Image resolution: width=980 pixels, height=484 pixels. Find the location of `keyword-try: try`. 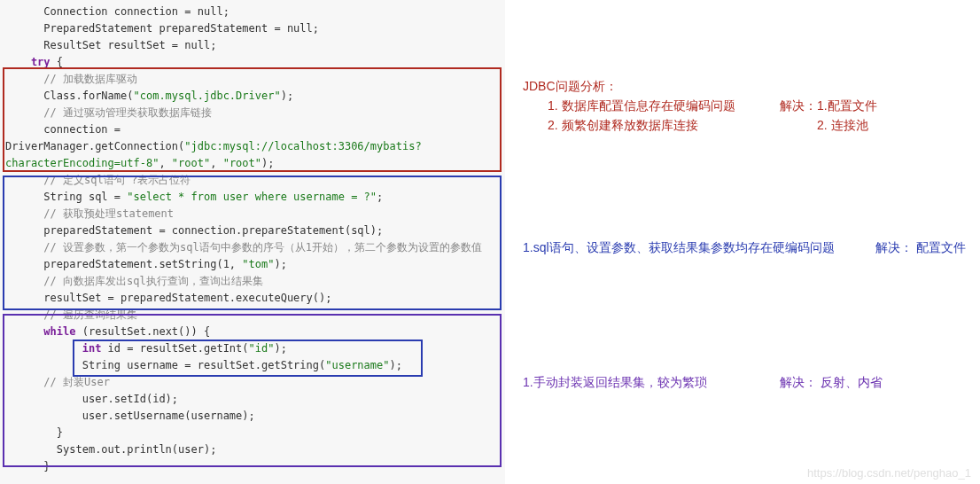

keyword-try: try is located at coordinates (28, 62).